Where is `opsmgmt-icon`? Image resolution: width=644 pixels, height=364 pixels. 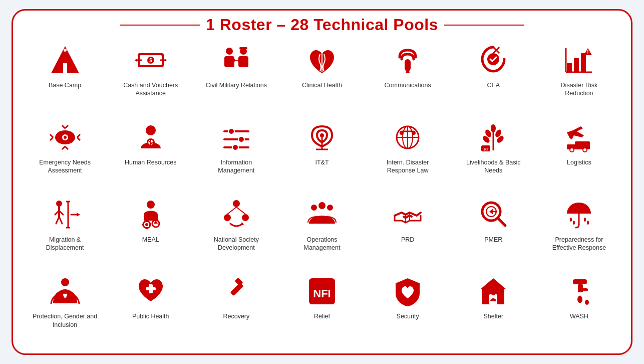 opsmgmt-icon is located at coordinates (322, 215).